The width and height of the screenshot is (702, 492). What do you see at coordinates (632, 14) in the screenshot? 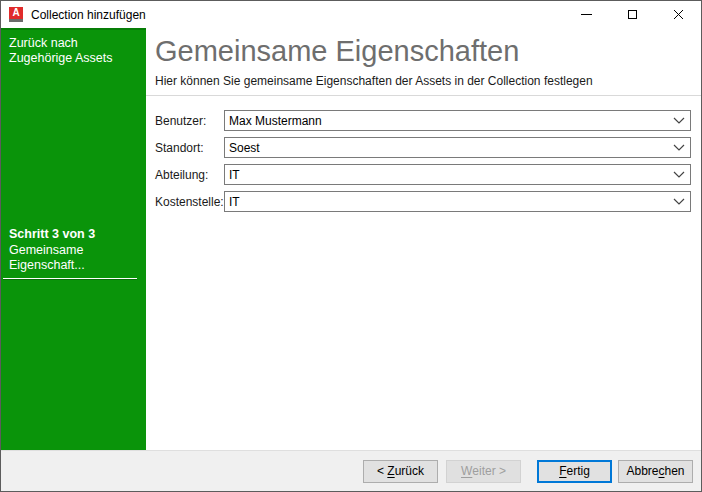
I see `window-controls` at bounding box center [632, 14].